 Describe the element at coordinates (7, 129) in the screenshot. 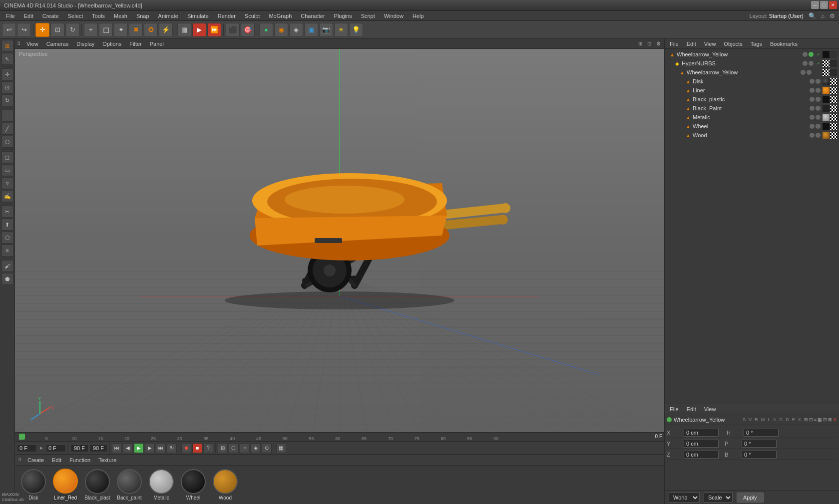

I see `edges-button: ╱` at that location.